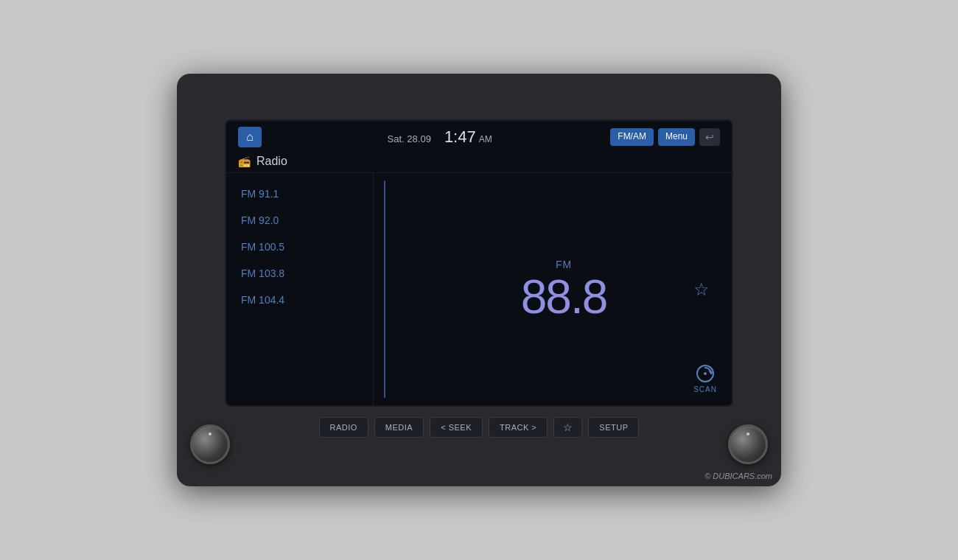 The image size is (958, 560). Describe the element at coordinates (385, 289) in the screenshot. I see `vertical-divider` at that location.